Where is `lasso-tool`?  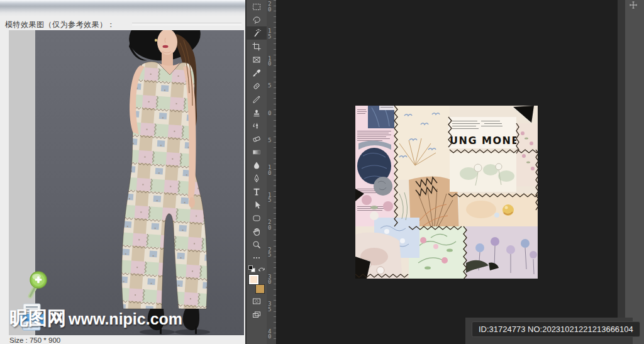
lasso-tool is located at coordinates (257, 20).